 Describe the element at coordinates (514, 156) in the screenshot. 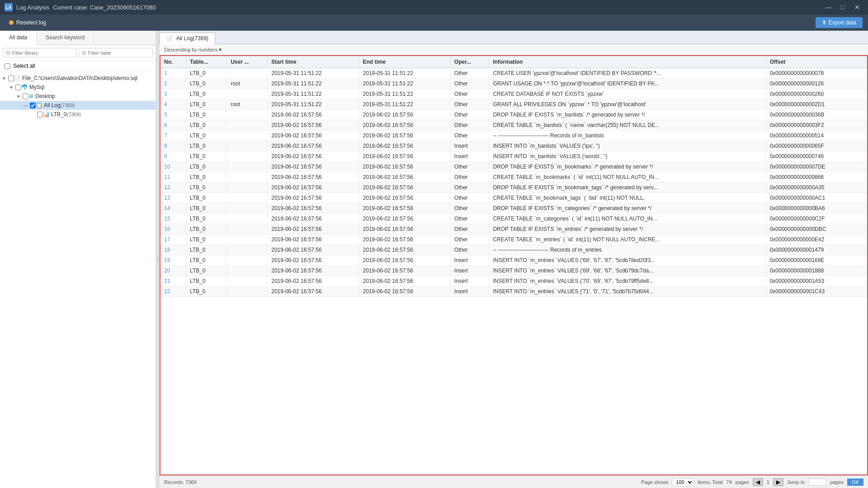

I see `table-row: 9 LTB_0 2019-06-02 16:57:56 2019-06-02 1…` at that location.